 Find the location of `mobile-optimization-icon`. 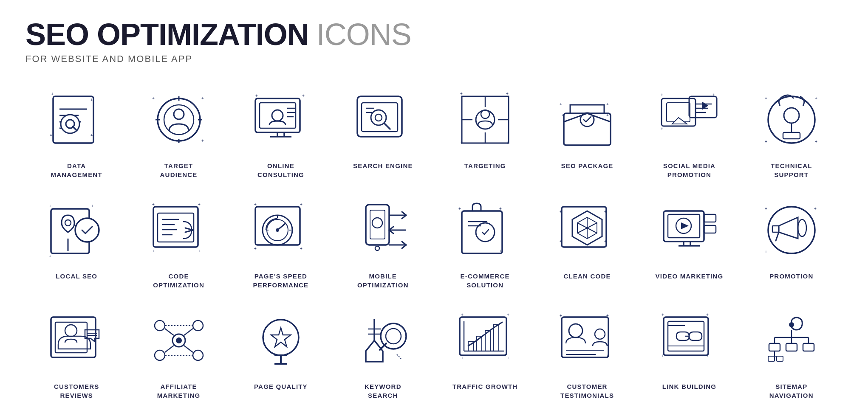

mobile-optimization-icon is located at coordinates (383, 230).